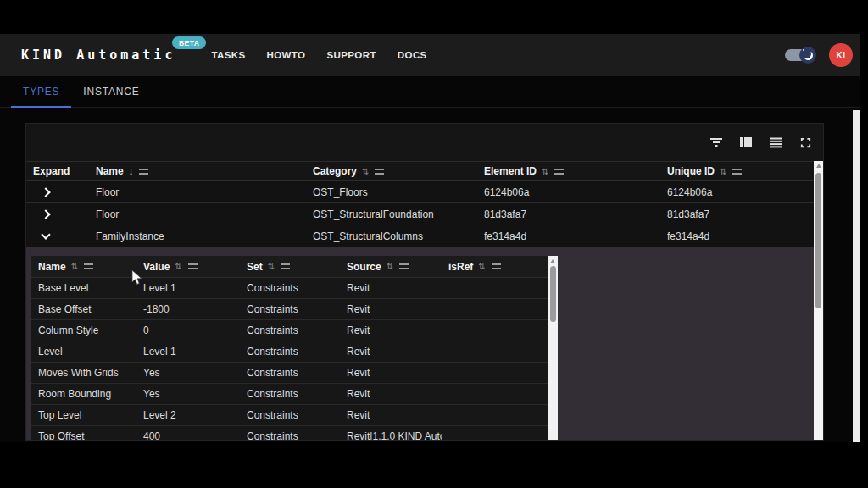 This screenshot has height=488, width=868. Describe the element at coordinates (776, 142) in the screenshot. I see `density-icon` at that location.